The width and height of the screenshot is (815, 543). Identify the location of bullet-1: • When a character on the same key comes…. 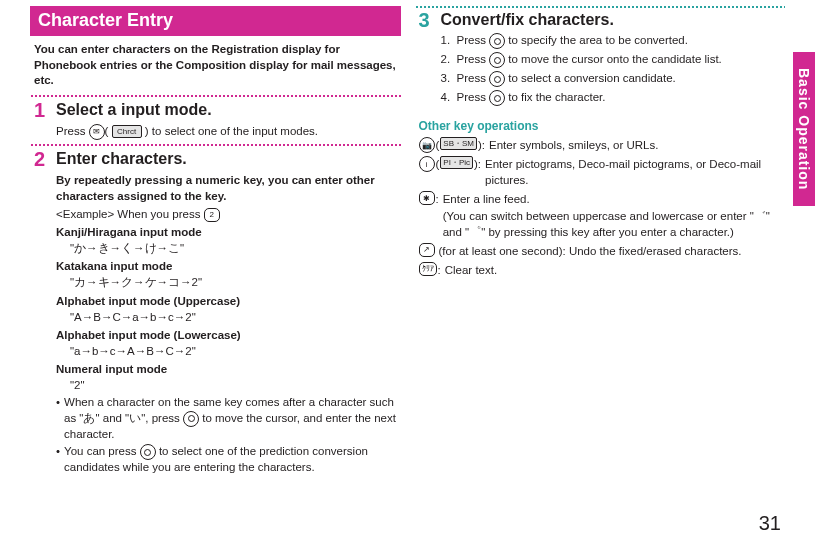
(226, 418).